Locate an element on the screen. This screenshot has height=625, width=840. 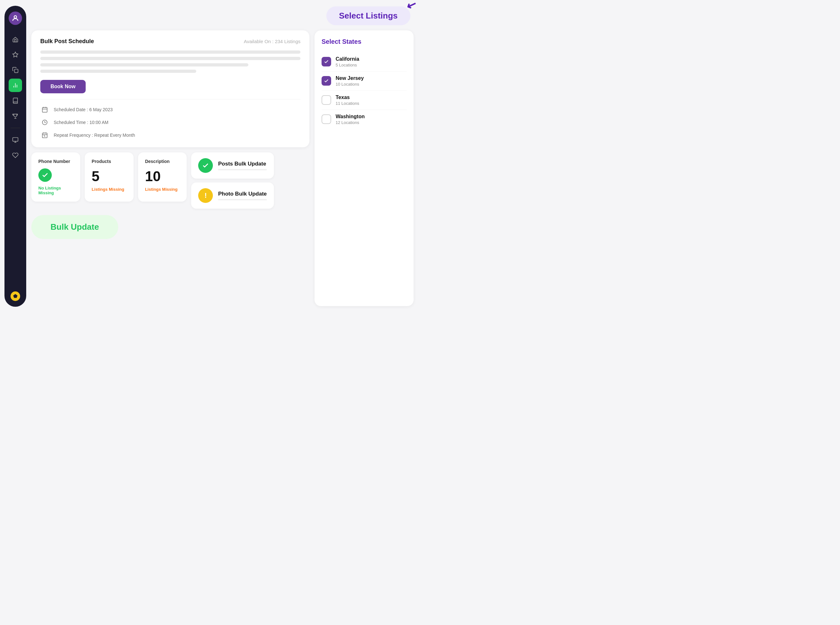
skeleton-lines is located at coordinates (170, 62).